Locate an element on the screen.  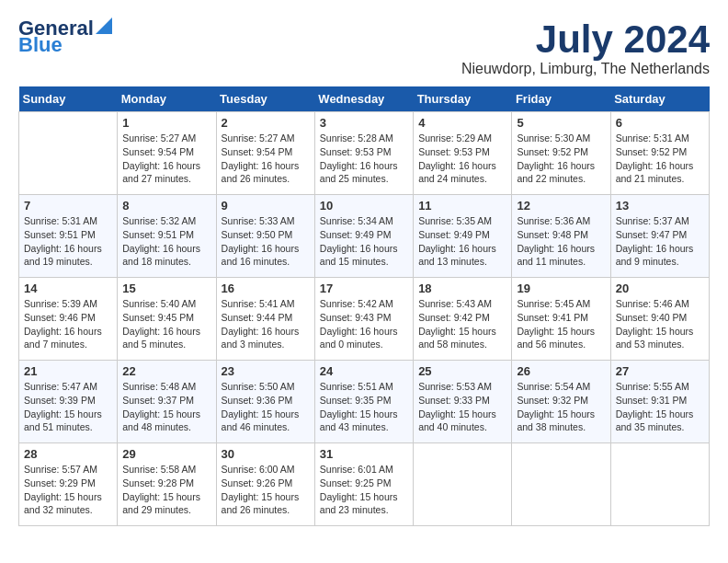
calendar-cell: 8Sunrise: 5:32 AMSunset: 9:51 PMDaylight… is located at coordinates (167, 236).